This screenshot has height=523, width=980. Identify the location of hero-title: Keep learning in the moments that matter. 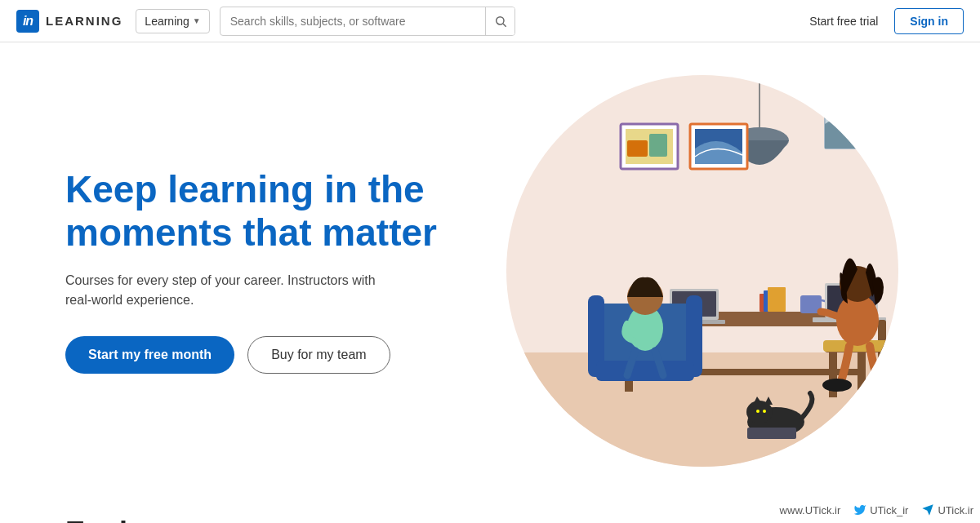
(278, 211).